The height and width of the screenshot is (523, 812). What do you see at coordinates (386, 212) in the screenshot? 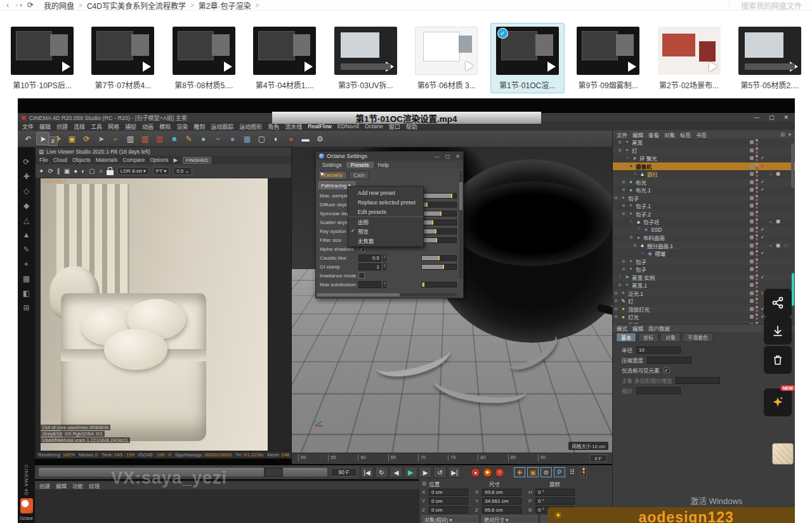
I see `preset-menu-item: Edit presets` at bounding box center [386, 212].